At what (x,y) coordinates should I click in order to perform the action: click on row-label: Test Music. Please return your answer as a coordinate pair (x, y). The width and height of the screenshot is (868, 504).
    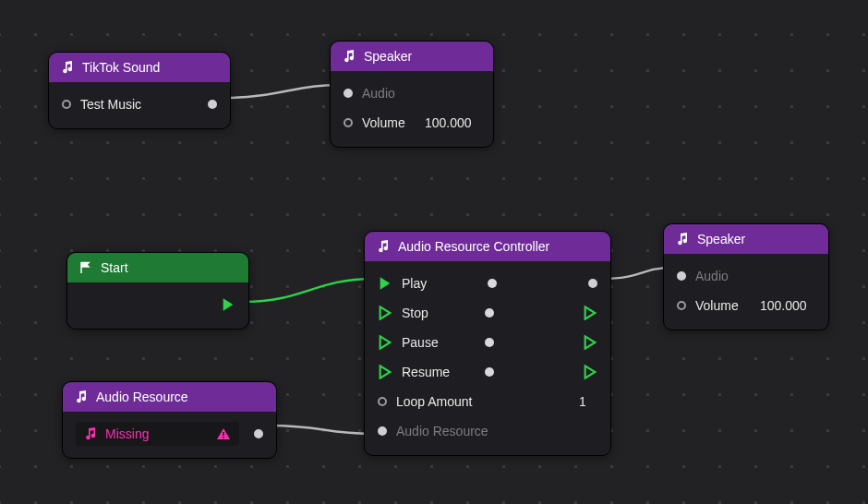
    Looking at the image, I should click on (139, 104).